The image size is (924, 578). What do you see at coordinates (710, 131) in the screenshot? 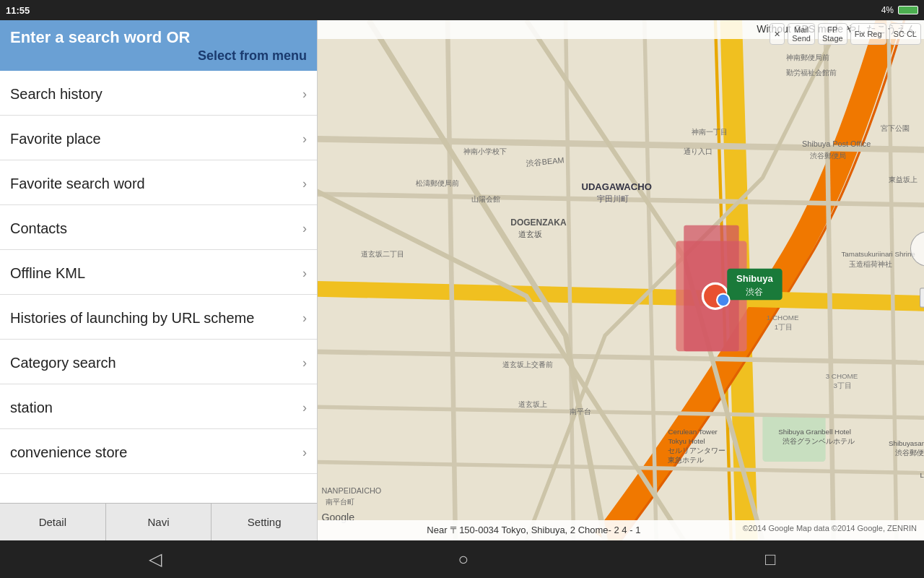
I see `svg-text: 神南一丁目` at bounding box center [710, 131].